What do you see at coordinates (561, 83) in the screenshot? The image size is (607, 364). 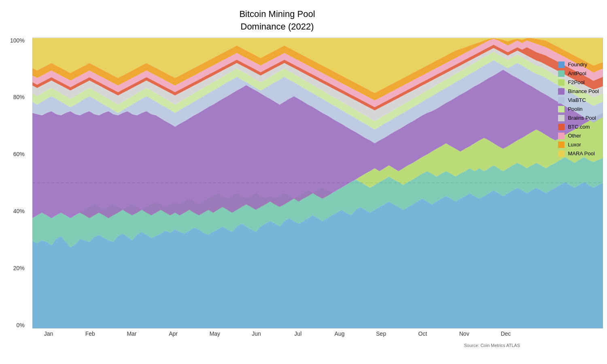 I see `legend-swatch-f2pool` at bounding box center [561, 83].